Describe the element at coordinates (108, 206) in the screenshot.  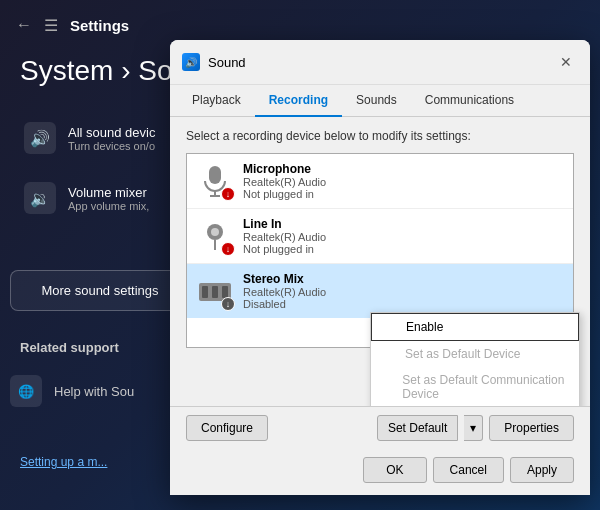
I see `sidebar-volume-sub: App volume mix,` at that location.